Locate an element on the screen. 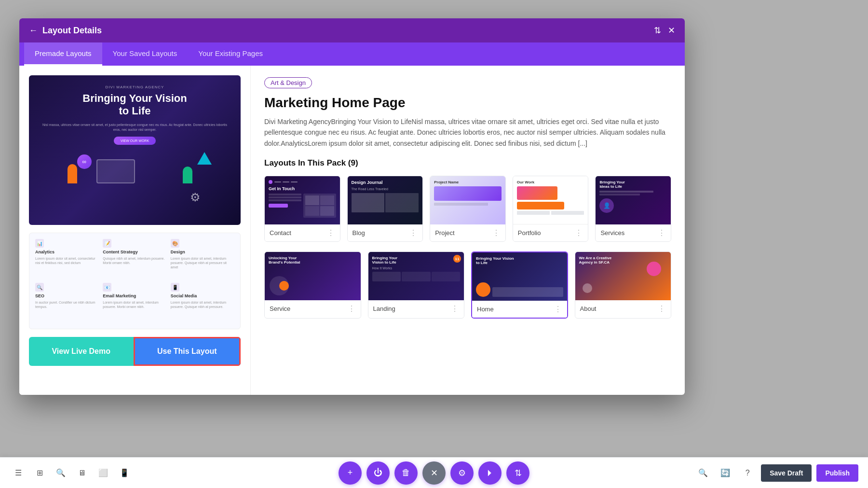 This screenshot has height=488, width=868. settings-columns-icon: ⇅ is located at coordinates (658, 30).